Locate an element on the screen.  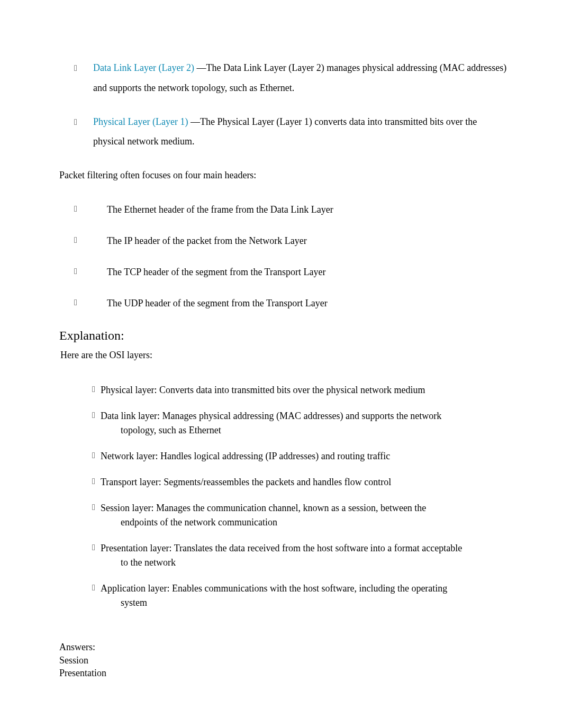
osi-layer-name: Data link layer: is located at coordinates (130, 416).